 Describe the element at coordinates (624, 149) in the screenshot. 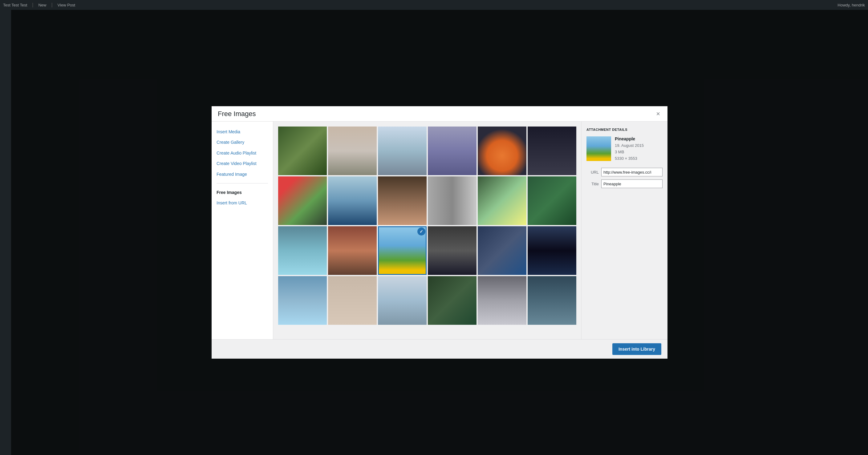

I see `attachment-preview: Pineapple 19. August 2015 3 MB 5330 × 35…` at that location.